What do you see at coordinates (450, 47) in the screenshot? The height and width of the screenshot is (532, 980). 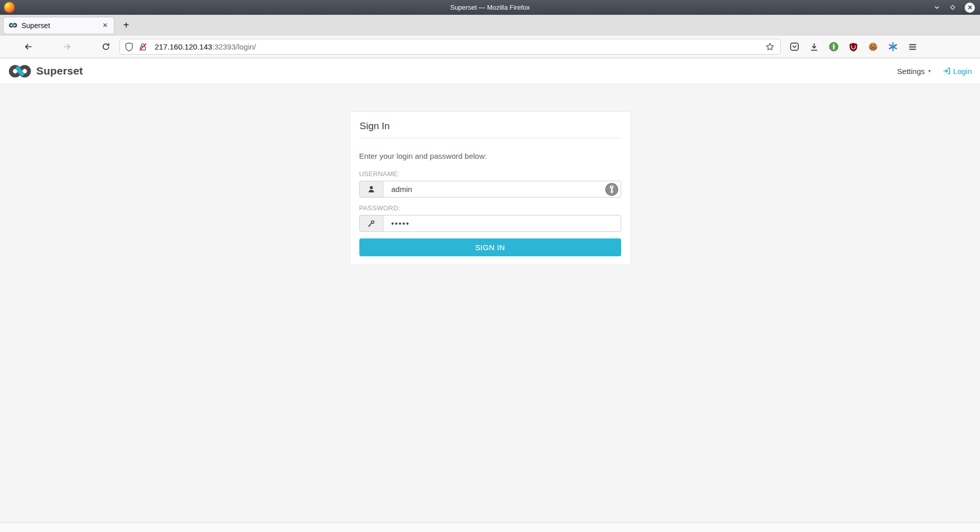 I see `url-bar: 217.160.120.143:32393/login/` at bounding box center [450, 47].